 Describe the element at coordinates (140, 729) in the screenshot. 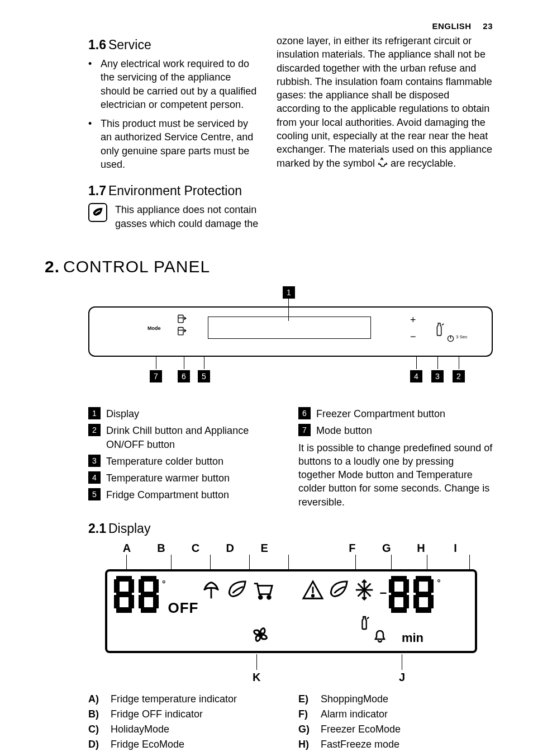

I see `leg-C-text: HolidayMode` at that location.